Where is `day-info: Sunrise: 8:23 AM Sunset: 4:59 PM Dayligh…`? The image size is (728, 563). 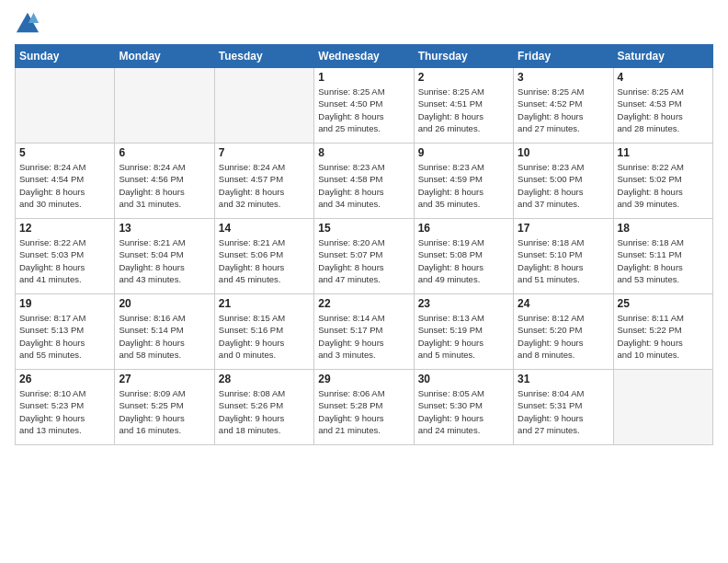
day-info: Sunrise: 8:23 AM Sunset: 4:59 PM Dayligh… is located at coordinates (463, 186).